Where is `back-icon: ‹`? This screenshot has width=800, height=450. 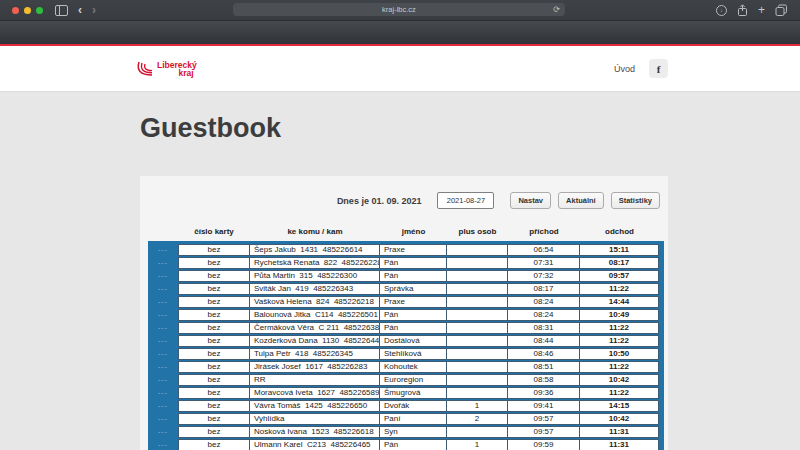 back-icon: ‹ is located at coordinates (80, 10).